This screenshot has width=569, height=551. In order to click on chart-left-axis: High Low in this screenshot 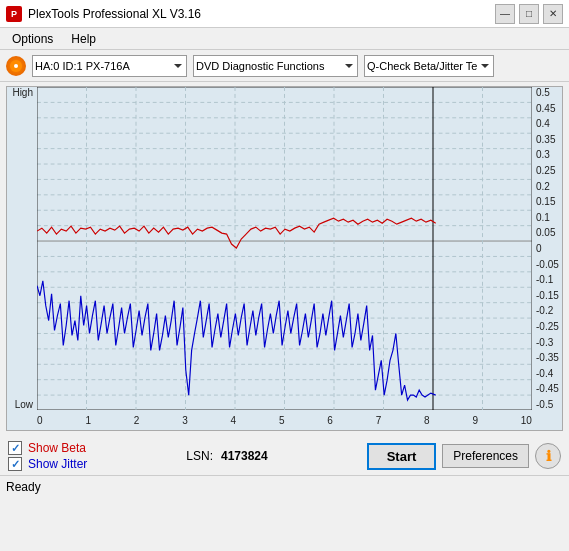, I will do `click(22, 248)`.